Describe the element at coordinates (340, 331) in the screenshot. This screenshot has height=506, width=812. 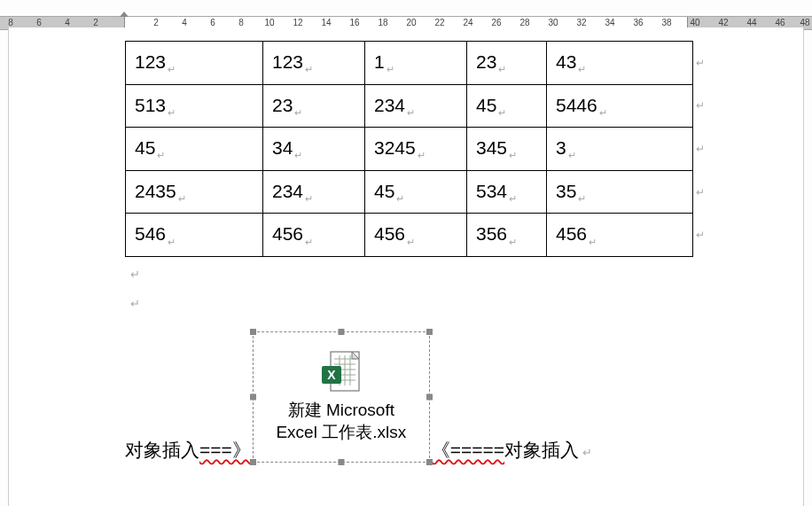
I see `resize-handle-top-mid` at that location.